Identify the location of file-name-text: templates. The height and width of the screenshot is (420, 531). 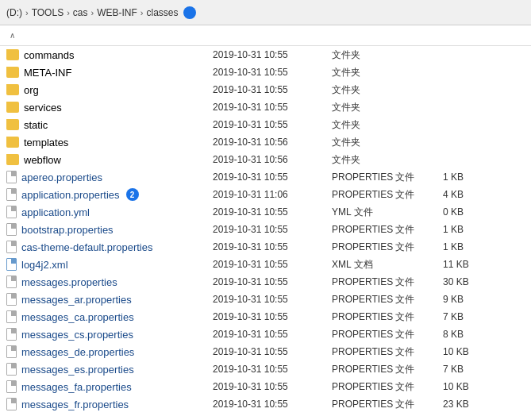
(46, 143).